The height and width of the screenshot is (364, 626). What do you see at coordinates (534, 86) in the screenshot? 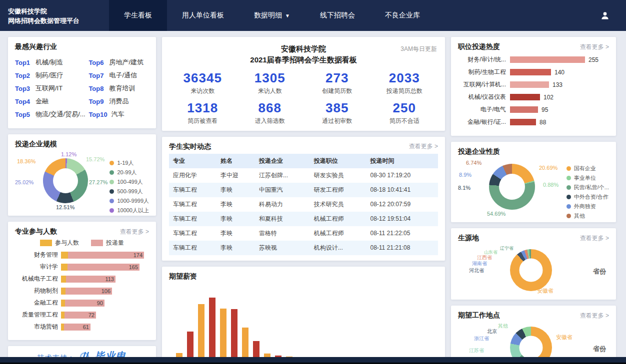
I see `card-hot-positions: 职位投递热度 查看更多 > 财务/审计/统...255制药/生物工程140互联网…` at bounding box center [534, 86].